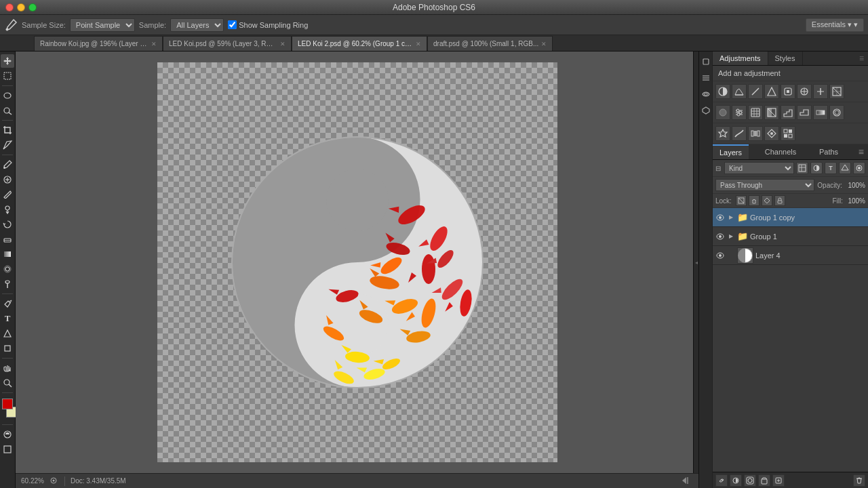 Image resolution: width=868 pixels, height=488 pixels. Describe the element at coordinates (767, 201) in the screenshot. I see `lock-position-icon` at that location.